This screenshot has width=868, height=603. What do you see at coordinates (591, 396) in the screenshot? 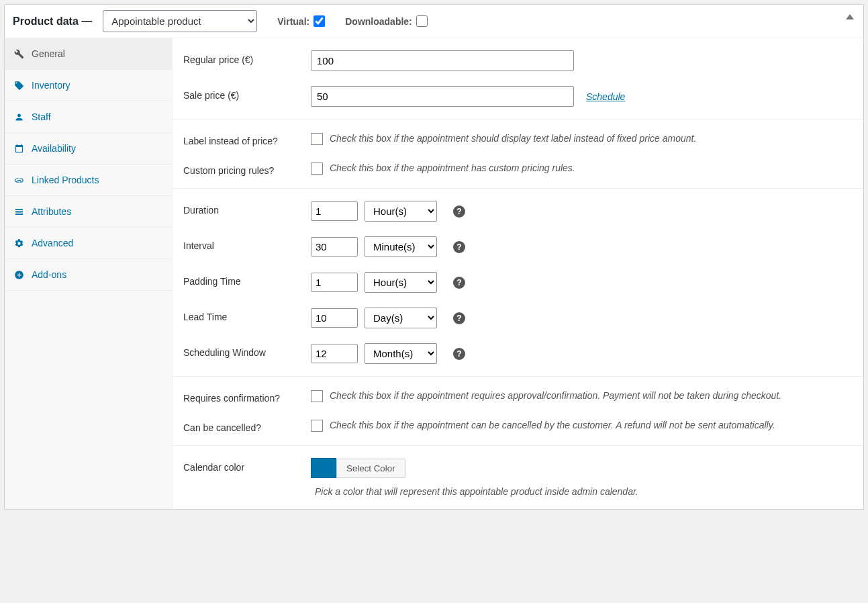
I see `requires-confirmation-hint: Check this box if the appointment requir…` at bounding box center [591, 396].